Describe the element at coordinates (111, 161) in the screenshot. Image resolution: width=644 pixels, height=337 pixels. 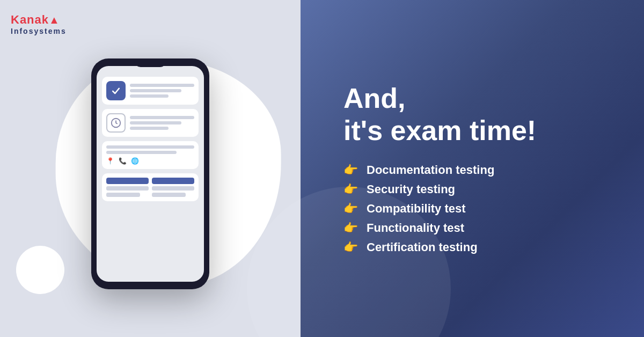
I see `location-icon: 📍` at that location.